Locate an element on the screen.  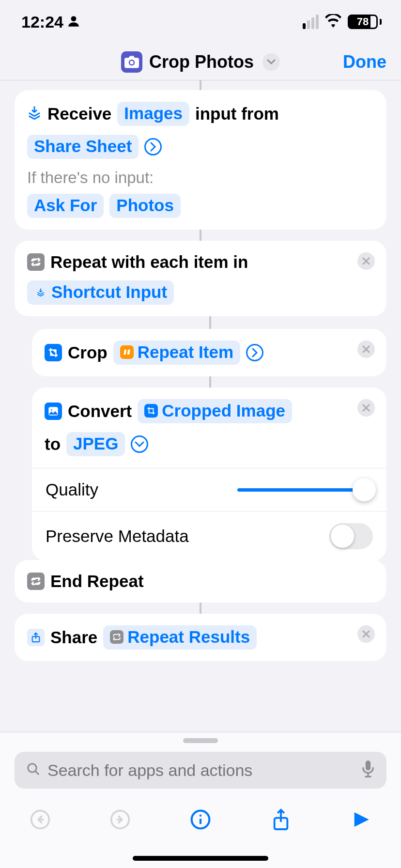
metadata-label: Preserve Metadata is located at coordinates (117, 536).